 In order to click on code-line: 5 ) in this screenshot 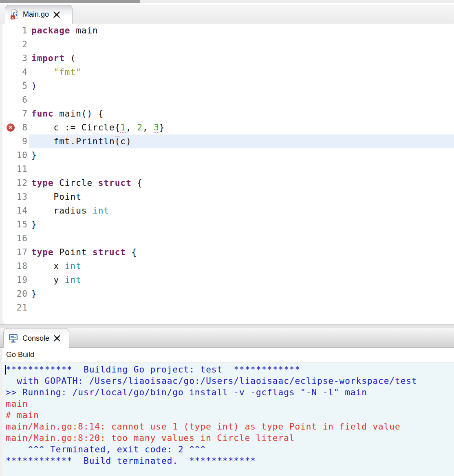, I will do `click(228, 86)`.